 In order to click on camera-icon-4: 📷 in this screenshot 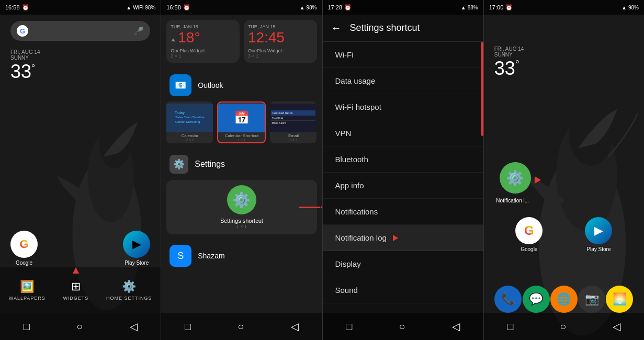, I will do `click(592, 299)`.